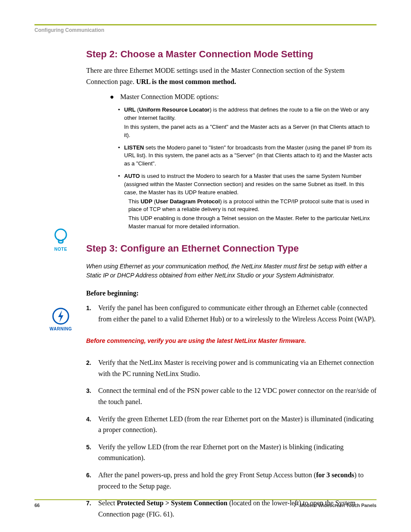 This screenshot has height=532, width=411. What do you see at coordinates (174, 109) in the screenshot?
I see `mode-url-expansion: Uniform Resource Locator` at bounding box center [174, 109].